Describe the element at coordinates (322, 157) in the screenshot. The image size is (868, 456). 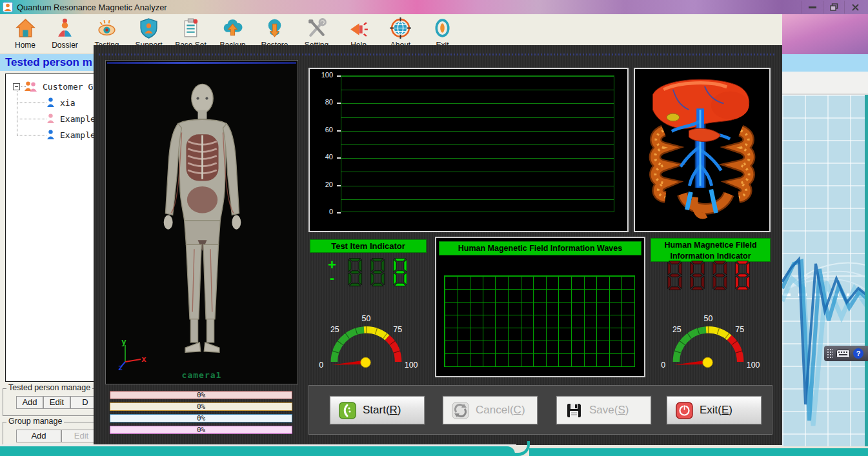
I see `y-tick: 40` at that location.